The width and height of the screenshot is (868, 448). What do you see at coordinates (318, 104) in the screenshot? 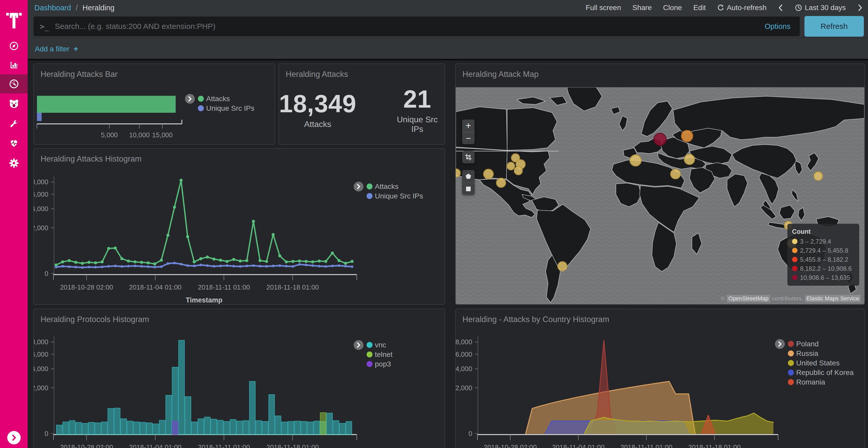
I see `metric-value: 18,349` at bounding box center [318, 104].